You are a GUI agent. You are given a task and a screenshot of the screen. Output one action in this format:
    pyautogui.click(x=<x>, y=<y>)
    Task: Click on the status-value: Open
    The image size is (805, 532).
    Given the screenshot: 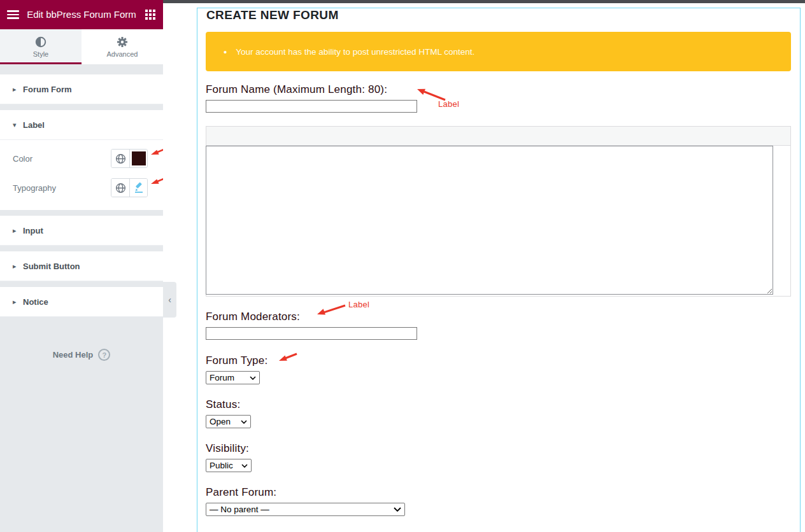 What is the action you would take?
    pyautogui.click(x=220, y=421)
    